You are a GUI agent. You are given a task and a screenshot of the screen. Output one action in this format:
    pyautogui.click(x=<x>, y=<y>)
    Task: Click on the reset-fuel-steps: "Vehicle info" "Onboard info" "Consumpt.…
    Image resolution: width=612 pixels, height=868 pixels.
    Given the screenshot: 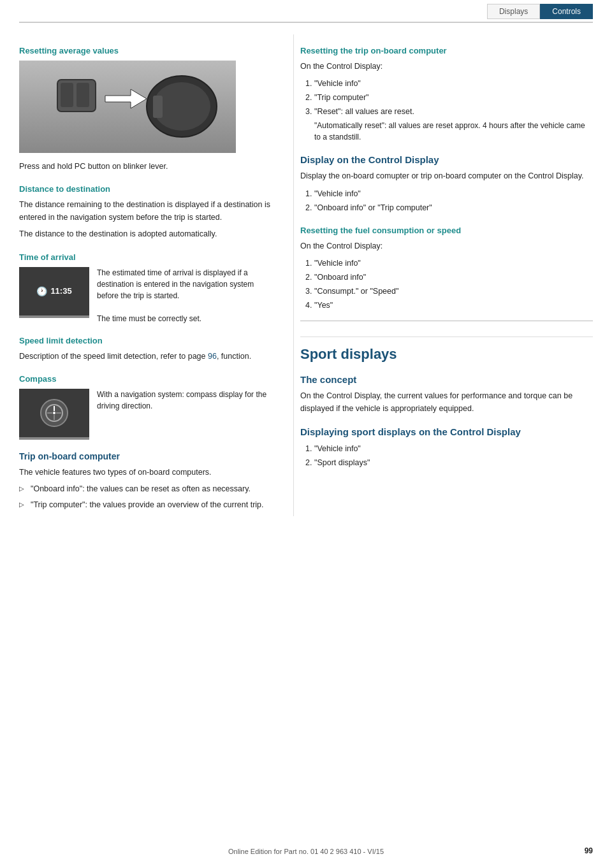 What is the action you would take?
    pyautogui.click(x=454, y=284)
    